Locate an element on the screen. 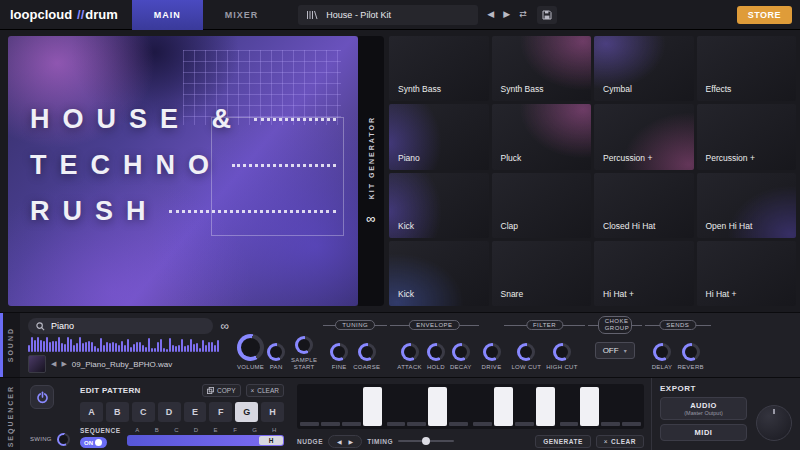  pattern-button-b: B is located at coordinates (118, 412).